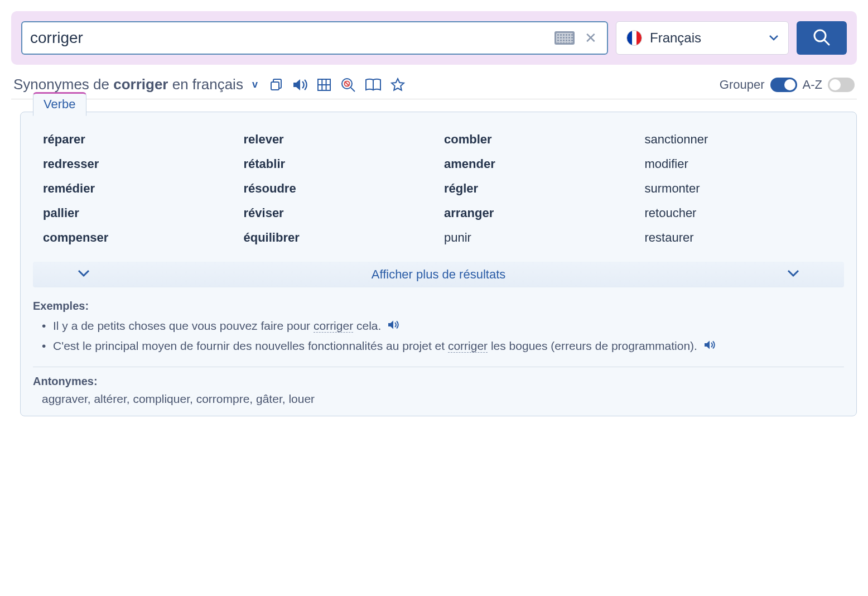 The height and width of the screenshot is (596, 868). Describe the element at coordinates (315, 38) in the screenshot. I see `search-input-wrap: ✕` at that location.